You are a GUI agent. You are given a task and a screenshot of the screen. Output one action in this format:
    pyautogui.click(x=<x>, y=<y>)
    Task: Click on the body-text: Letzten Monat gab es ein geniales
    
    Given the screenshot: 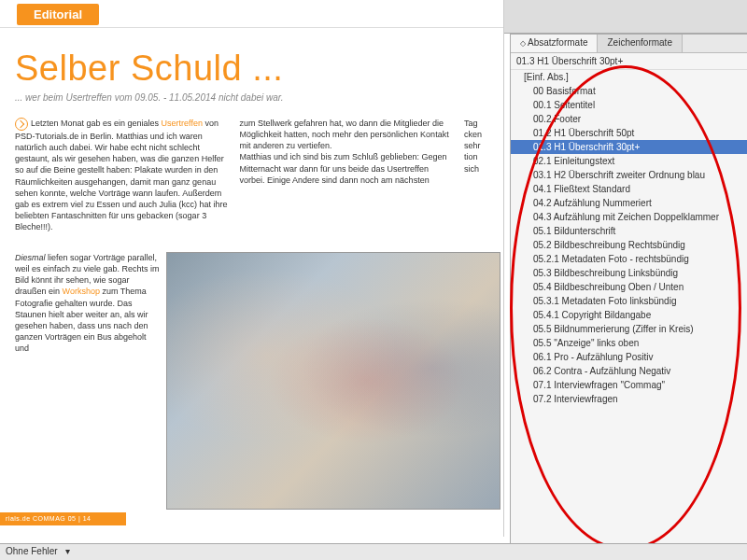 What is the action you would take?
    pyautogui.click(x=96, y=123)
    